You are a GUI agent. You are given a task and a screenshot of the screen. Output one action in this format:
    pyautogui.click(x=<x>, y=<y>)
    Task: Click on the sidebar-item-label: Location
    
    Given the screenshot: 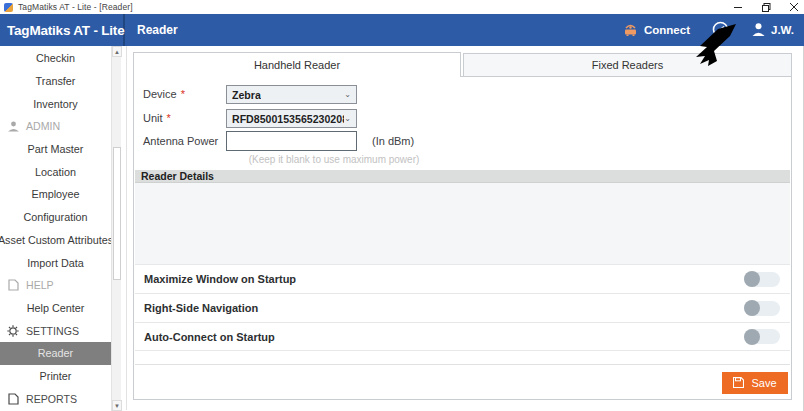 What is the action you would take?
    pyautogui.click(x=56, y=172)
    